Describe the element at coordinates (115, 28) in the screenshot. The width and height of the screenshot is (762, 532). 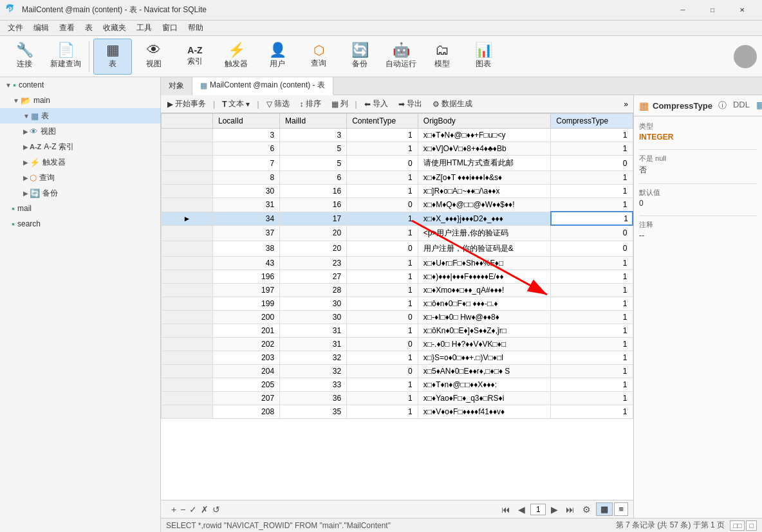
I see `menu-favorites: 收藏夹` at that location.